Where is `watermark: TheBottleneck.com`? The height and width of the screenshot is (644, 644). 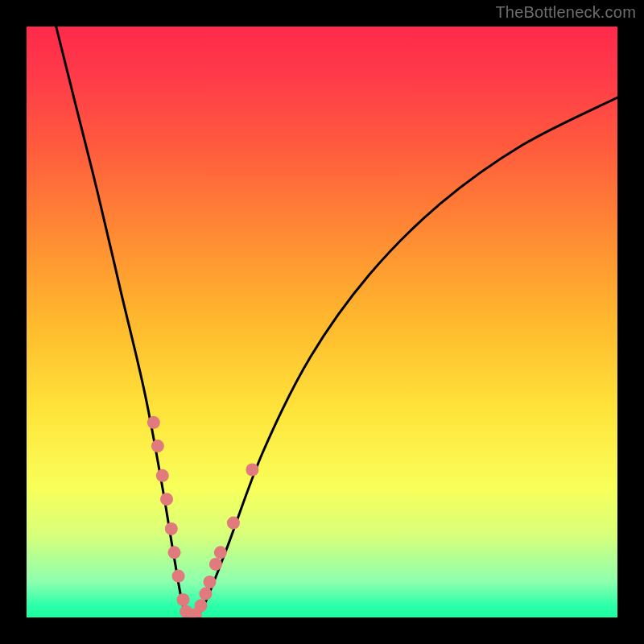 watermark: TheBottleneck.com is located at coordinates (565, 13).